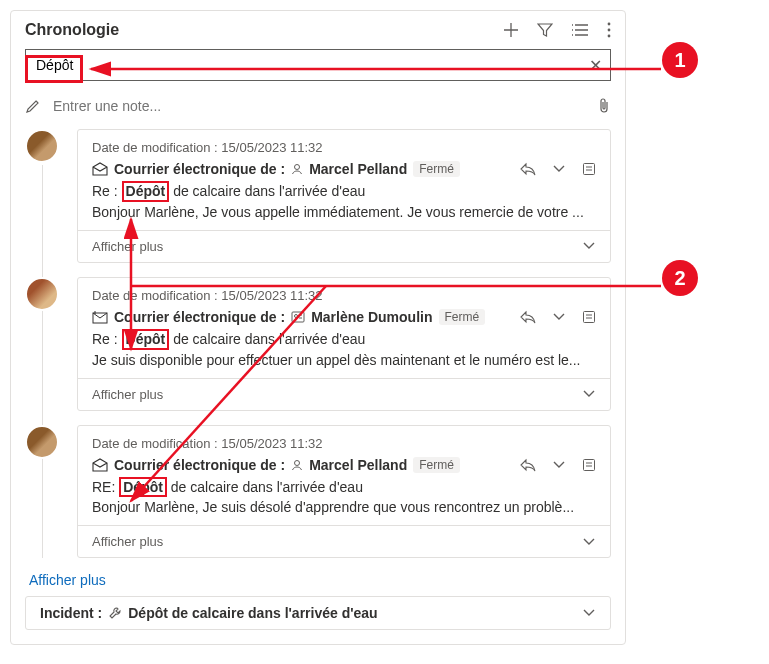  Describe the element at coordinates (344, 317) in the screenshot. I see `from-row: Courrier électronique de : Marlène Dumou…` at that location.